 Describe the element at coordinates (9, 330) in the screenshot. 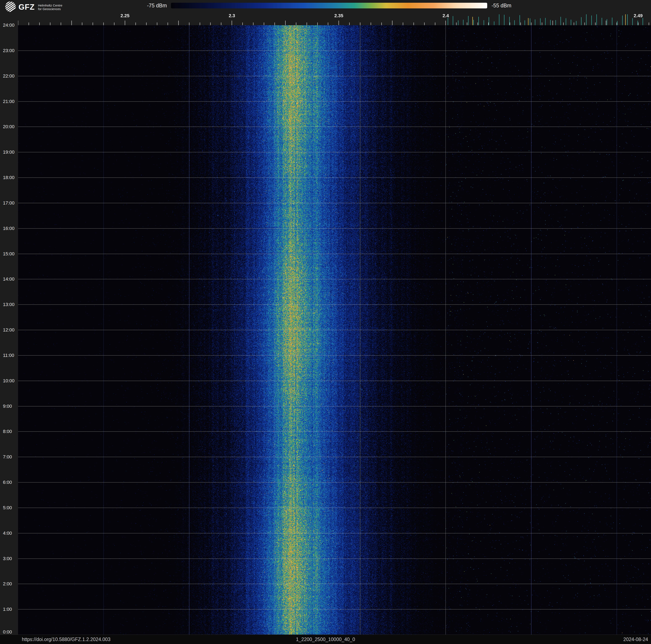

I see `time-label: 12:00` at that location.